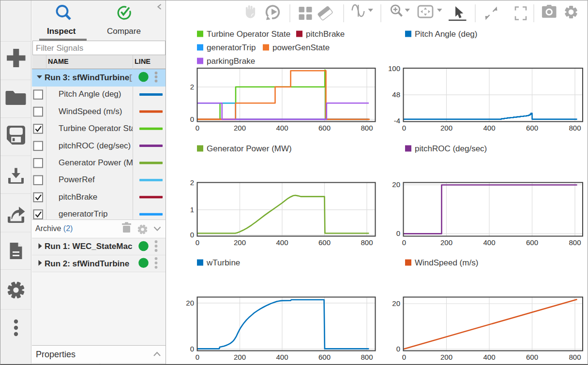 This screenshot has width=588, height=365. Describe the element at coordinates (231, 47) in the screenshot. I see `svg-text: generatorTrip` at that location.